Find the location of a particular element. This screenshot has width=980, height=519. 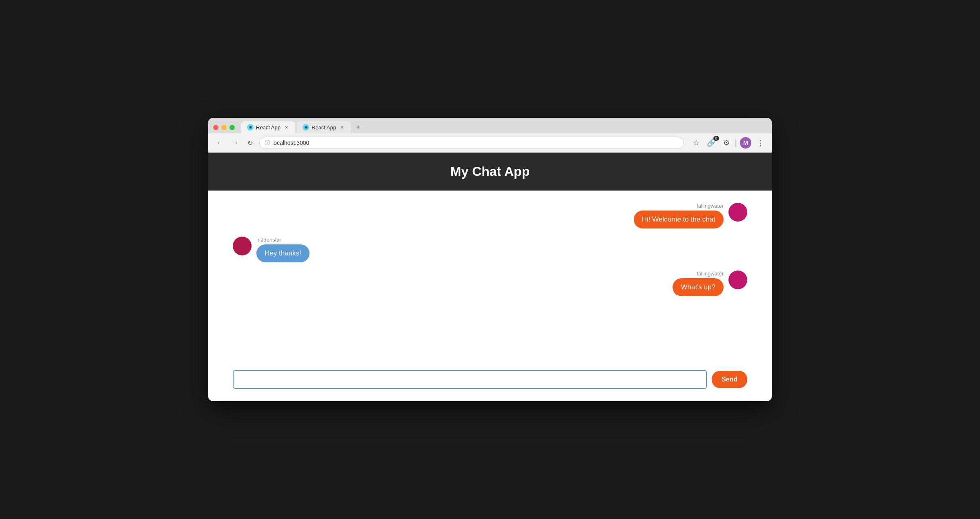

message-row-3: fallingwater What's up? is located at coordinates (490, 283).